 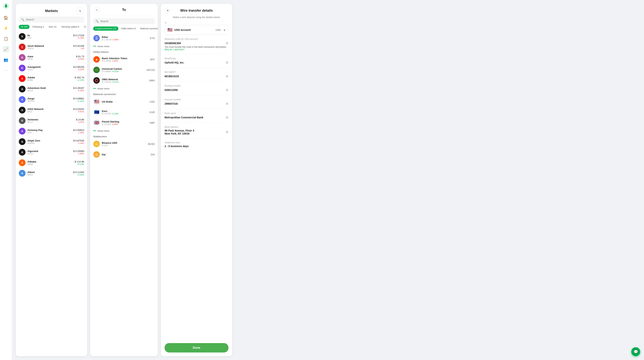 I want to click on asset-item: A Alchemix ALCX $ 14.86 -1.07%, so click(x=52, y=120).